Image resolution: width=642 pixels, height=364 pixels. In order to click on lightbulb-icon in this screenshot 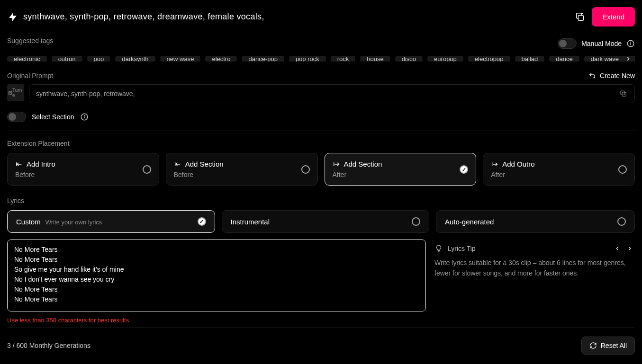, I will do `click(439, 249)`.